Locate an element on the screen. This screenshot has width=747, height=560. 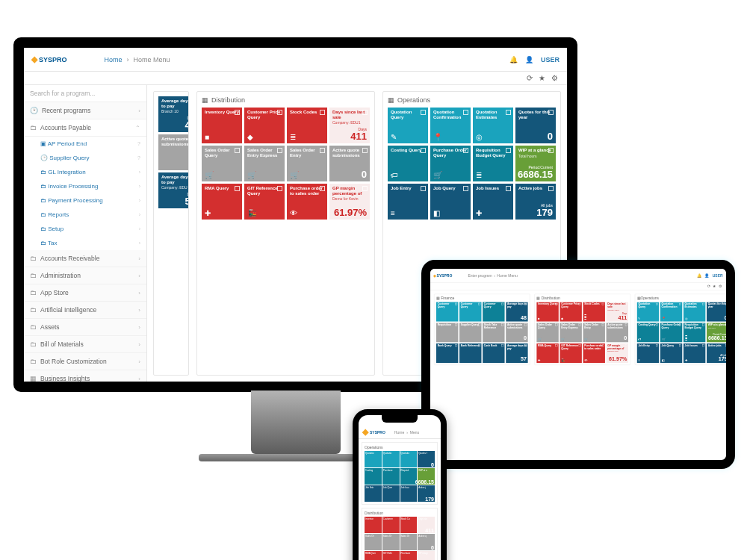
sidebar-item: ▦Business Insights› is located at coordinates (85, 376).